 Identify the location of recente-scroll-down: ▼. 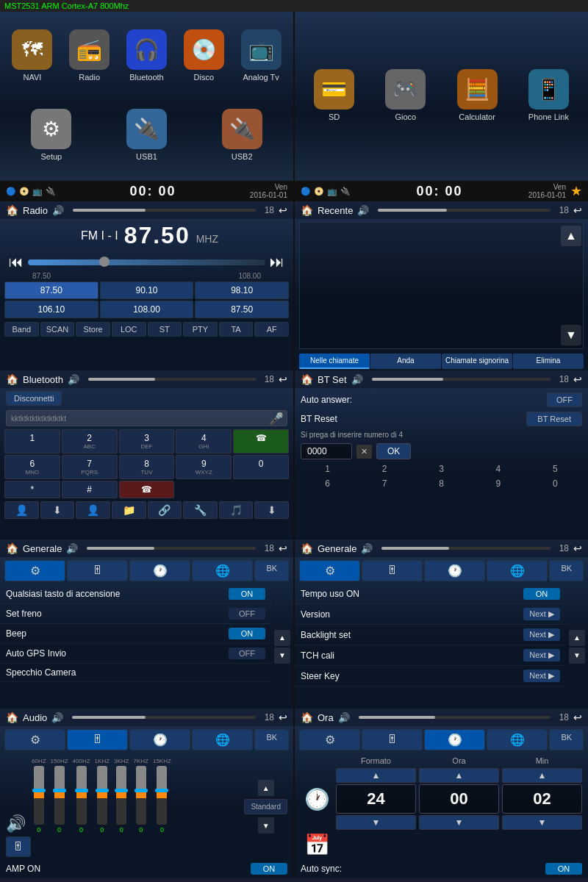
(571, 335).